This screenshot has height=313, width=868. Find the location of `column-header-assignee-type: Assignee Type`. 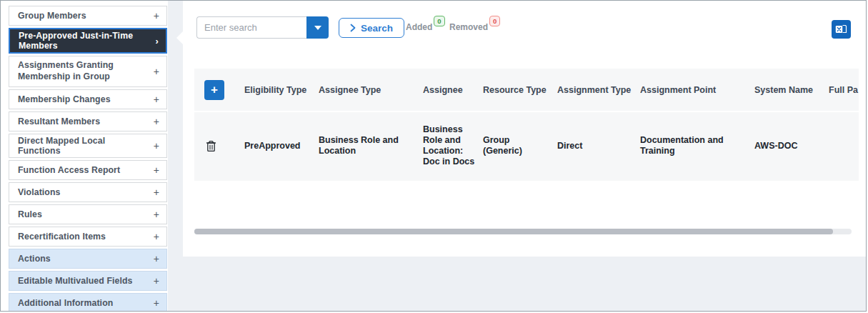

column-header-assignee-type: Assignee Type is located at coordinates (371, 90).